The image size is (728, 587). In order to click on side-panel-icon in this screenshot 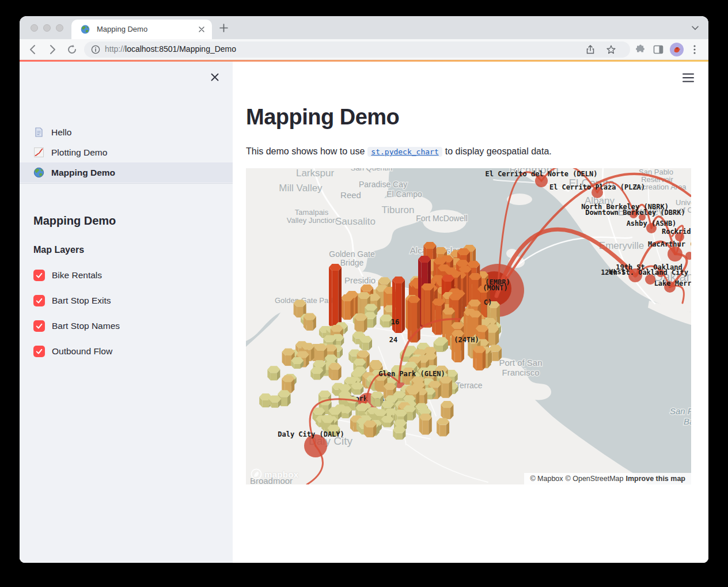, I will do `click(658, 50)`.